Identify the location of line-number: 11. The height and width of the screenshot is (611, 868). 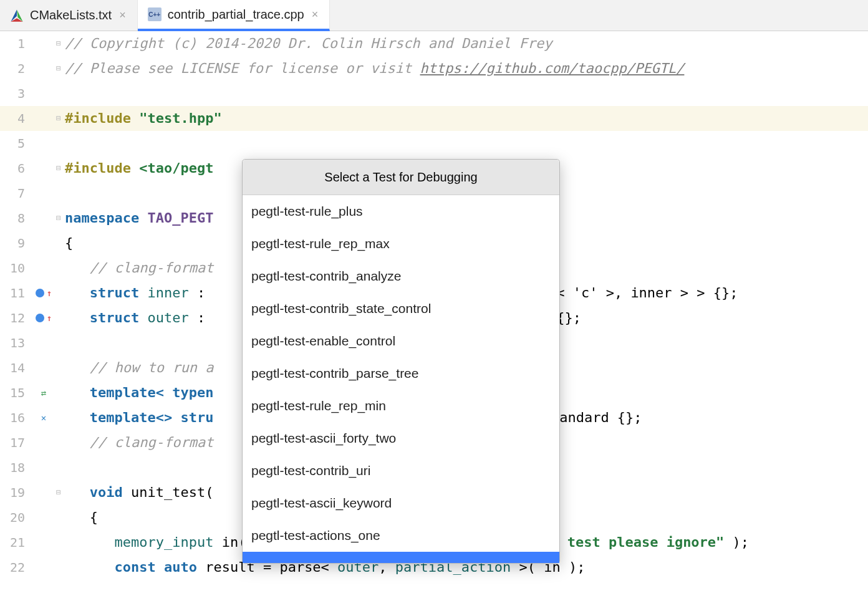
(16, 293).